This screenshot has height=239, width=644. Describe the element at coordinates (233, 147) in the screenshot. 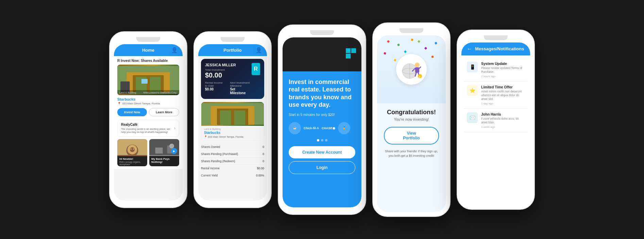

I see `stat-shares-owned: Shares Owned 0` at that location.